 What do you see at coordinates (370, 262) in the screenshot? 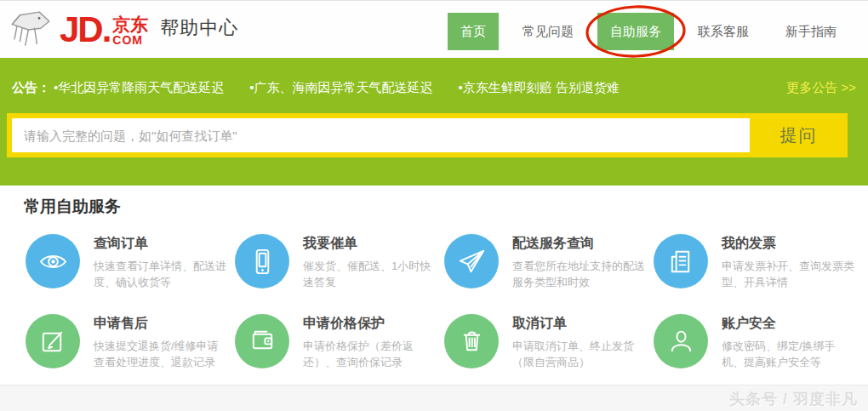
I see `service-text: 我要催单催发货、催配送、1小时快速答复` at bounding box center [370, 262].